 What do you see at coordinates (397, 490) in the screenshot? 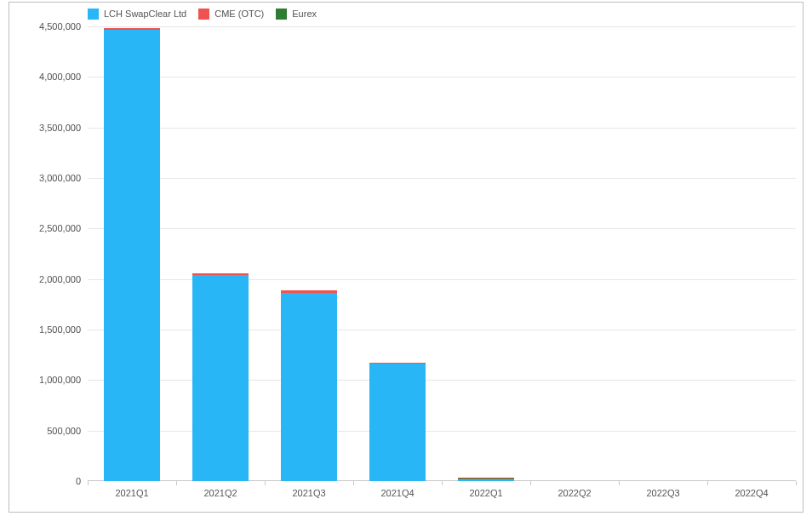
I see `x-tick-label: 2021Q4` at bounding box center [397, 490].